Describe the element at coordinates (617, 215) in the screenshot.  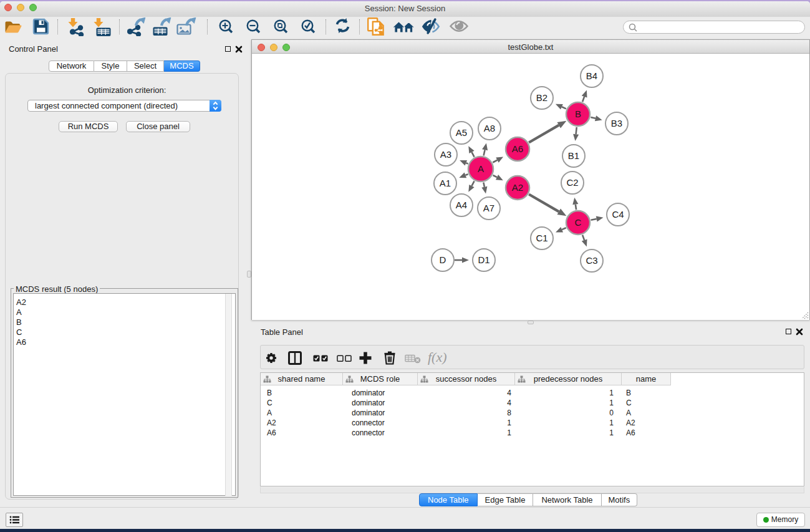
I see `svg-text: C4` at that location.